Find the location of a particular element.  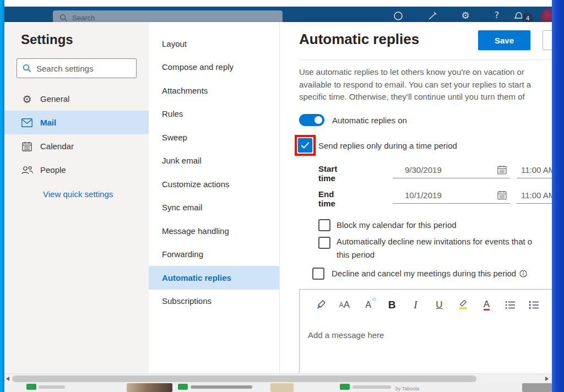

background-page-strip: by Taboola is located at coordinates (278, 388).